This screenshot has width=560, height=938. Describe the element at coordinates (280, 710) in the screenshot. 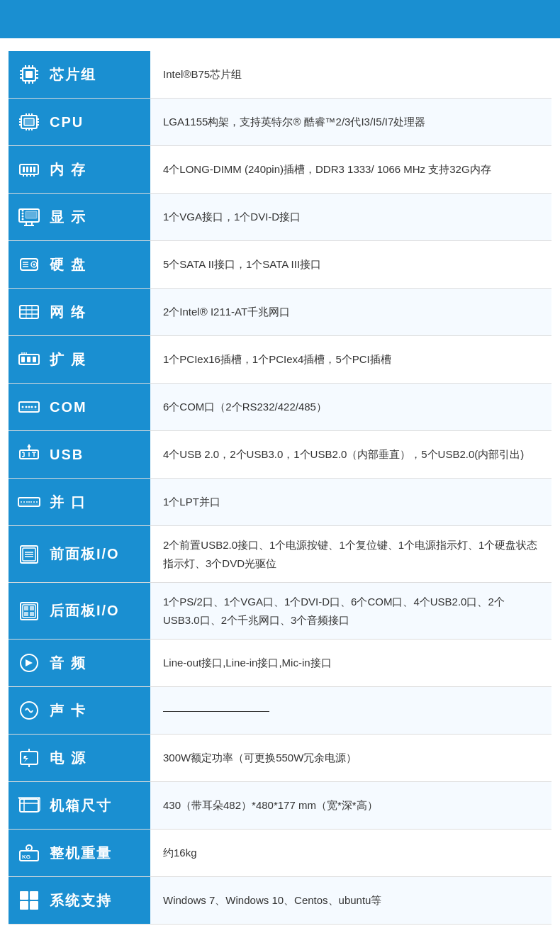

I see `table-row: 声 卡——————————` at that location.